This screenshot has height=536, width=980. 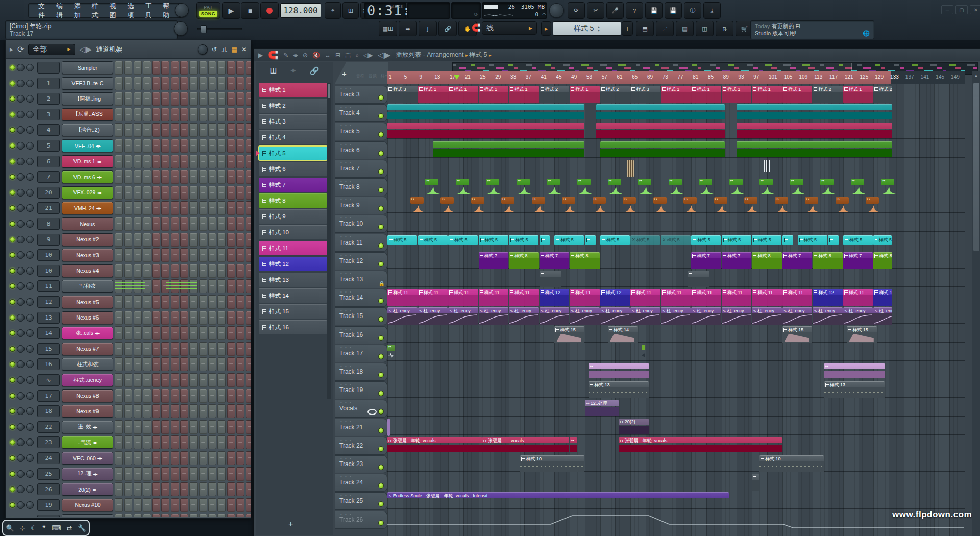 I want to click on audio-clip, so click(x=660, y=131).